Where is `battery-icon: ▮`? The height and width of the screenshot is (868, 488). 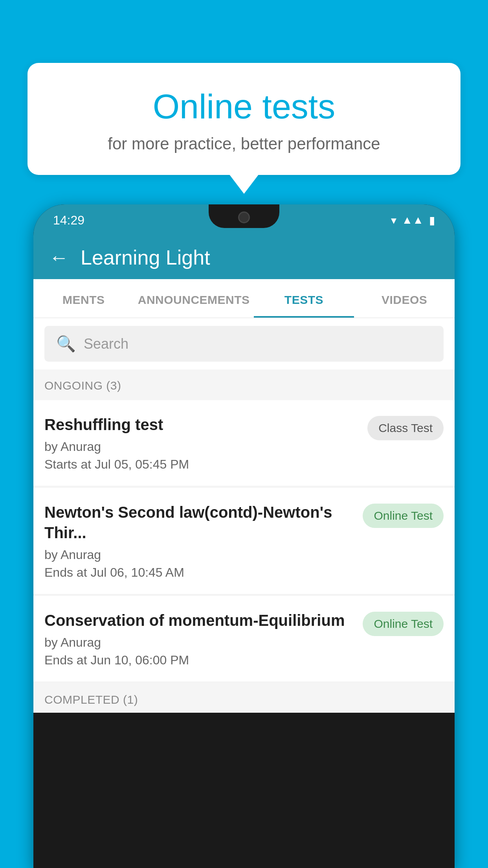
battery-icon: ▮ is located at coordinates (432, 220).